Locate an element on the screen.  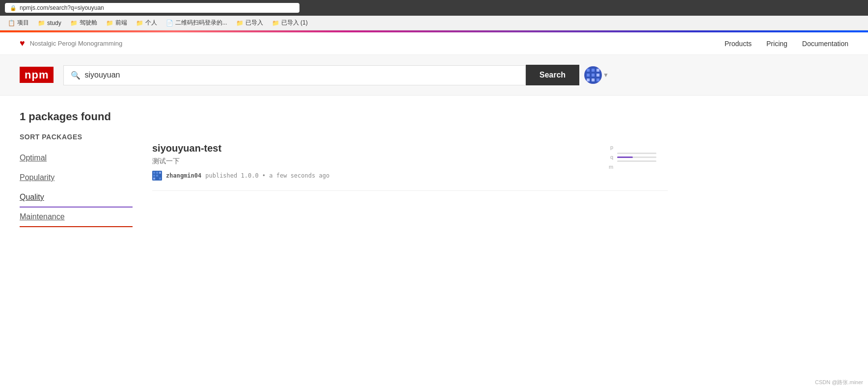
bookmark-item: 📁 个人 is located at coordinates (146, 23).